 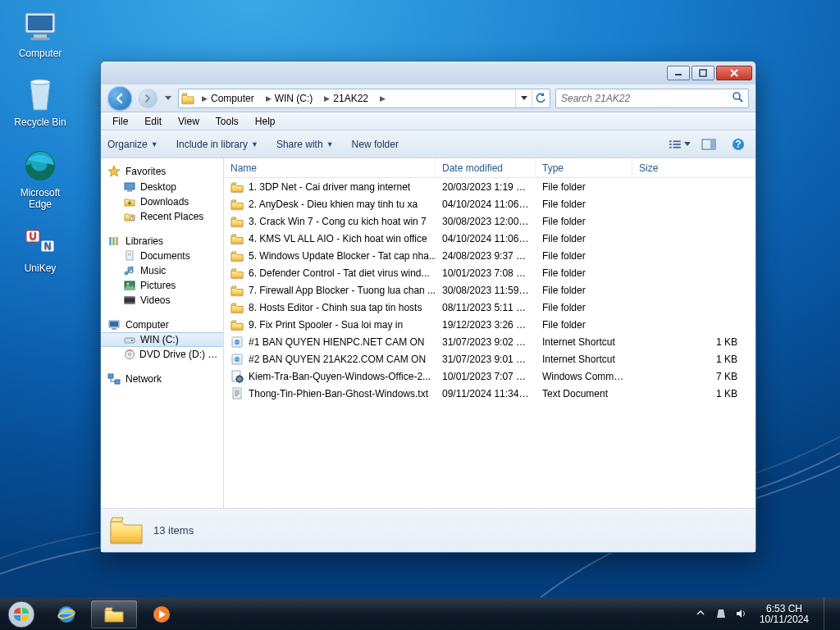 I want to click on nav-group-computer: Computer, so click(x=162, y=325).